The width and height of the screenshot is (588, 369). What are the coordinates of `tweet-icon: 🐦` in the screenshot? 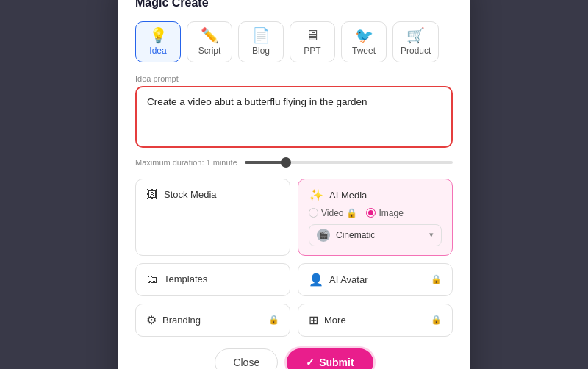 It's located at (365, 35).